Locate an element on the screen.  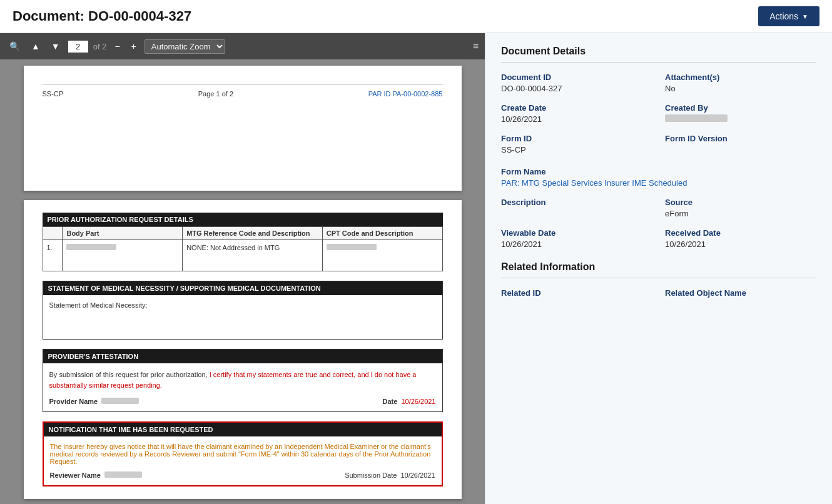
par-id: PAR ID PA-00-0002-885 is located at coordinates (405, 94).